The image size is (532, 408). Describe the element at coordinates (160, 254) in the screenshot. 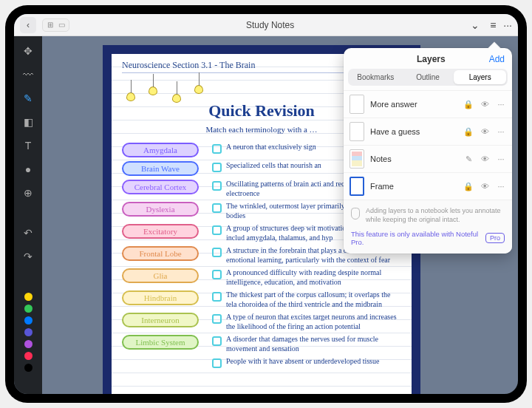

I see `term-pill: Frontal Lobe` at that location.